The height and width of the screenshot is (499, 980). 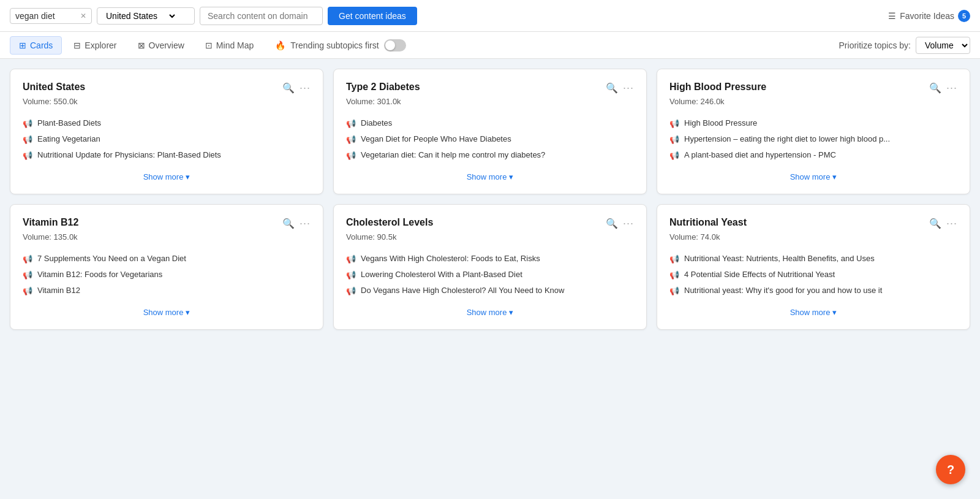 What do you see at coordinates (490, 139) in the screenshot?
I see `card-item-1-1: 📢Vegan Diet for People Who Have Diabetes` at bounding box center [490, 139].